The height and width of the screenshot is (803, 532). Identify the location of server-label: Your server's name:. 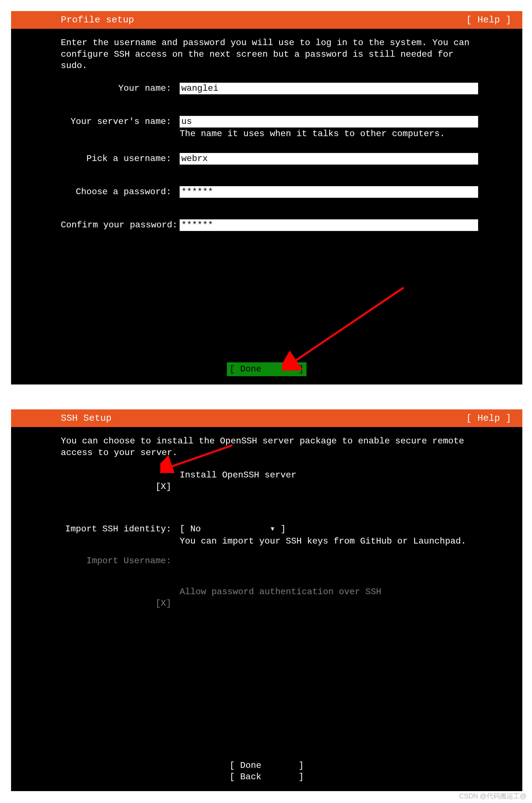
(120, 122).